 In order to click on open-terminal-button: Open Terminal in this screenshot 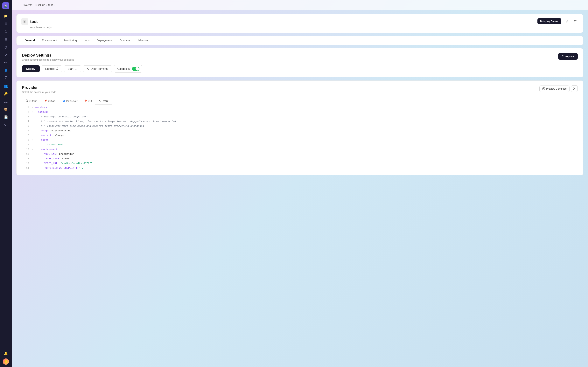, I will do `click(98, 69)`.